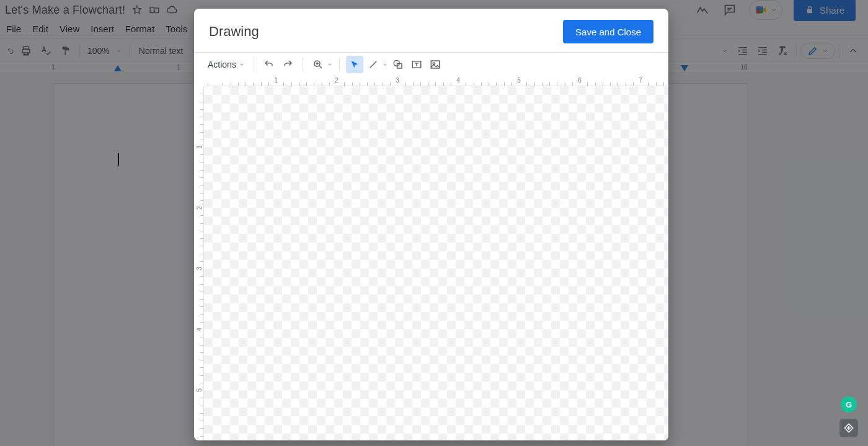 Image resolution: width=868 pixels, height=446 pixels. What do you see at coordinates (432, 65) in the screenshot?
I see `drawing-toolbar: Actions` at bounding box center [432, 65].